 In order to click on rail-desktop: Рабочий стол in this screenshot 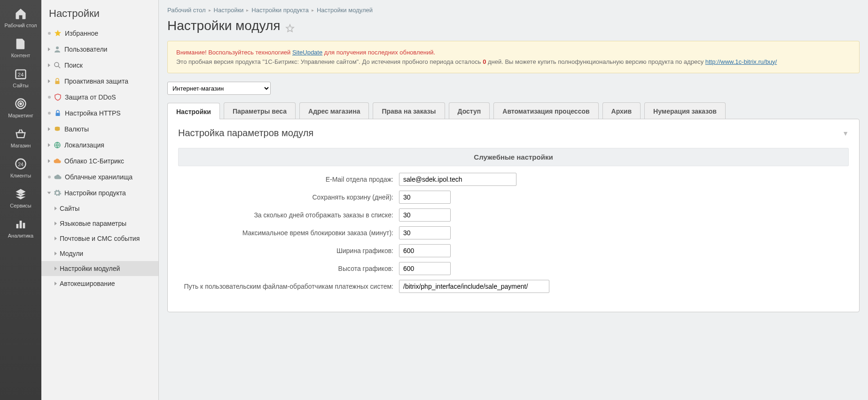, I will do `click(21, 17)`.